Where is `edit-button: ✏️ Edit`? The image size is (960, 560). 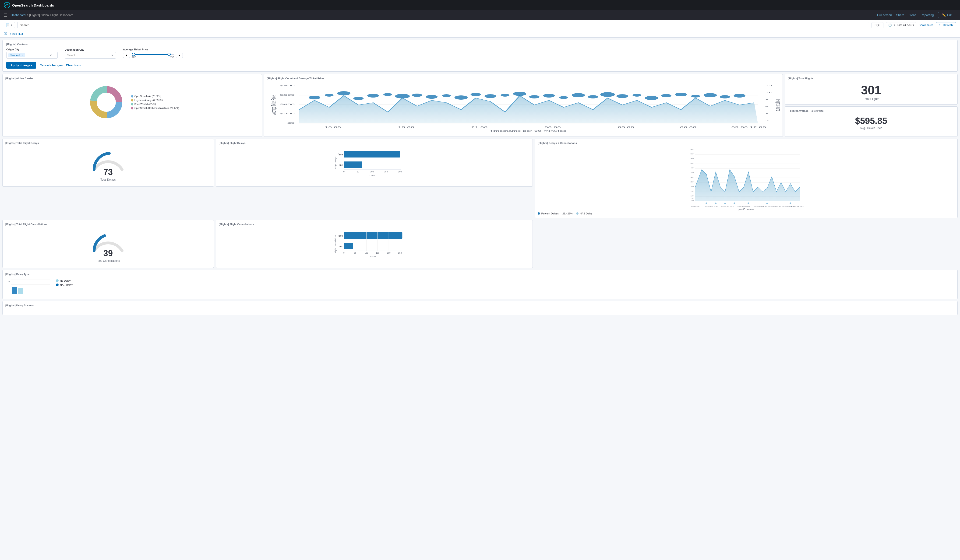
edit-button: ✏️ Edit is located at coordinates (947, 15).